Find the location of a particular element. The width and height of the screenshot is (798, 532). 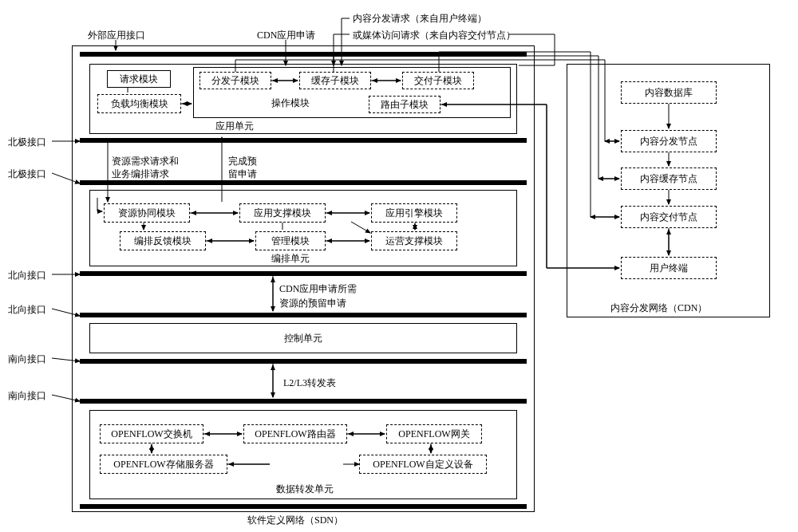

control-unit: 控制单元 is located at coordinates (303, 338).